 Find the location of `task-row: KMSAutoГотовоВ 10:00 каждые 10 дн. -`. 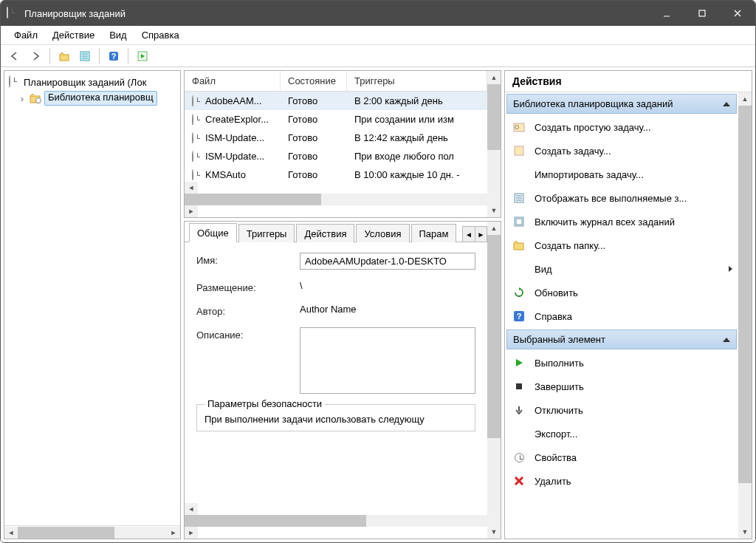

task-row: KMSAutoГотовоВ 10:00 каждые 10 дн. - is located at coordinates (336, 174).